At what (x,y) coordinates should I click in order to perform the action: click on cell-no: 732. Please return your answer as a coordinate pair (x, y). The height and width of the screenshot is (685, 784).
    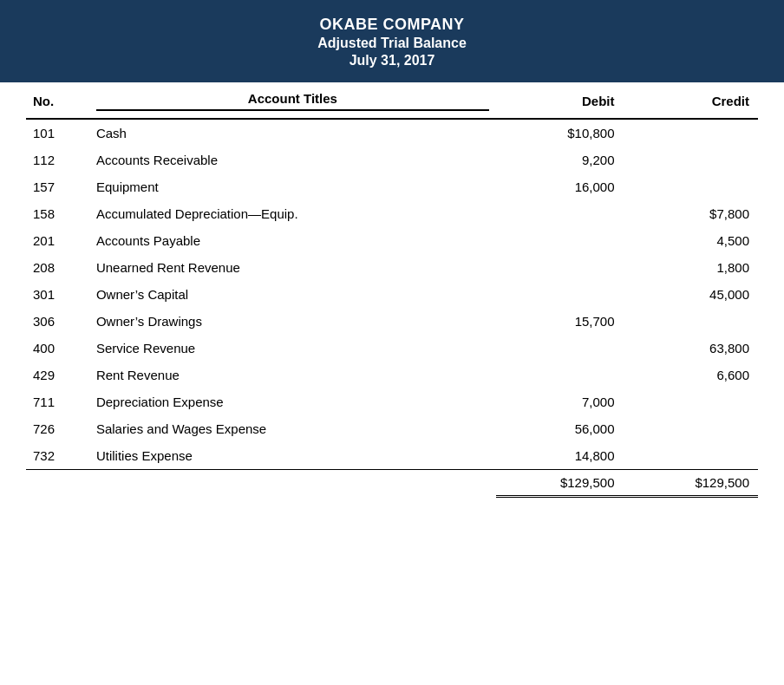
    Looking at the image, I should click on (57, 456).